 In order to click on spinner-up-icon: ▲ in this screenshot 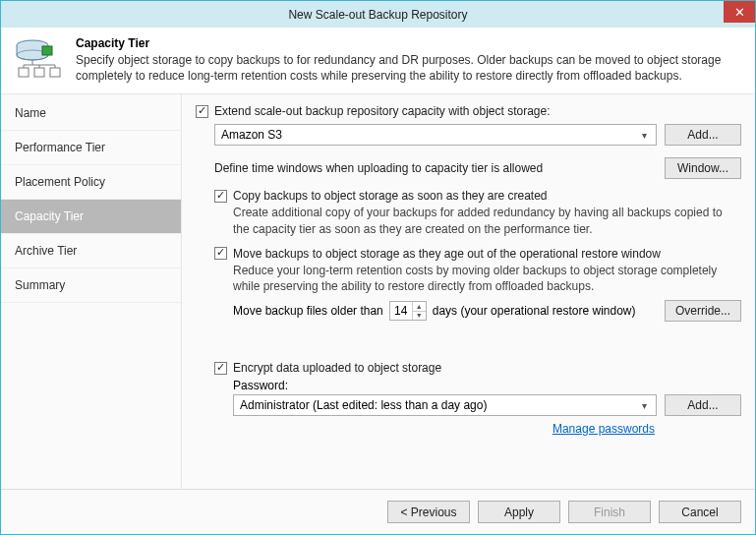, I will do `click(419, 307)`.